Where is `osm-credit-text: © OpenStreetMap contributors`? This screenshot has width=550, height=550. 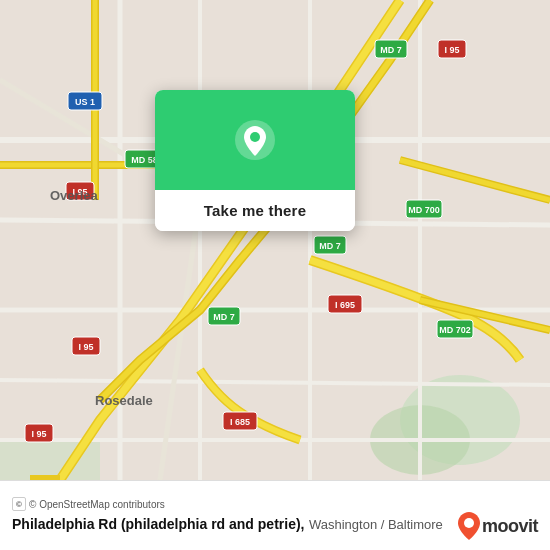
osm-credit-text: © OpenStreetMap contributors is located at coordinates (97, 504).